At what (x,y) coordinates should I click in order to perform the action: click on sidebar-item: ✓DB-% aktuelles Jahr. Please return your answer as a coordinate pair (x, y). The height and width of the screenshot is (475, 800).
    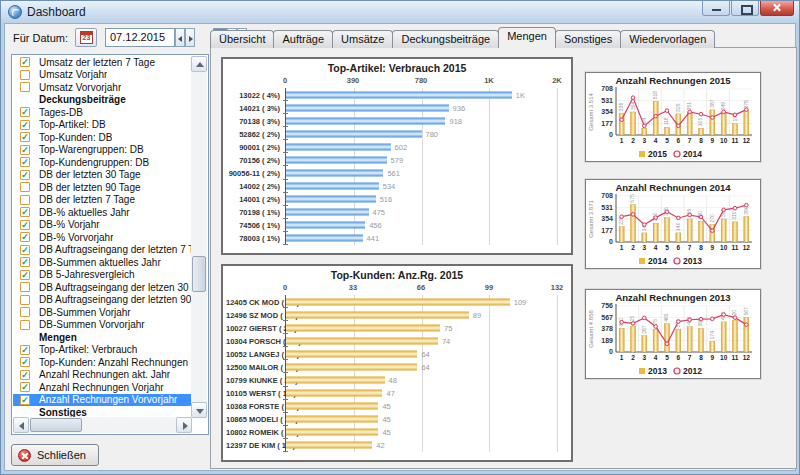
    Looking at the image, I should click on (102, 212).